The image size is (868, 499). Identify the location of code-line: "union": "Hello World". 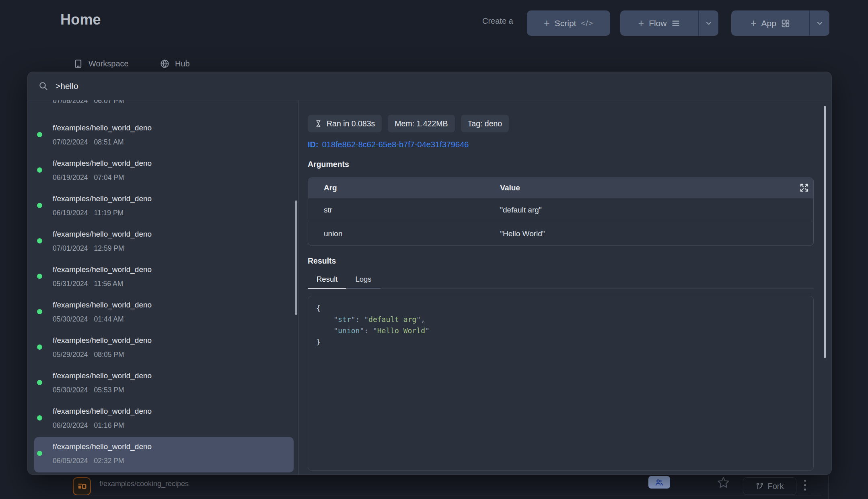
(561, 331).